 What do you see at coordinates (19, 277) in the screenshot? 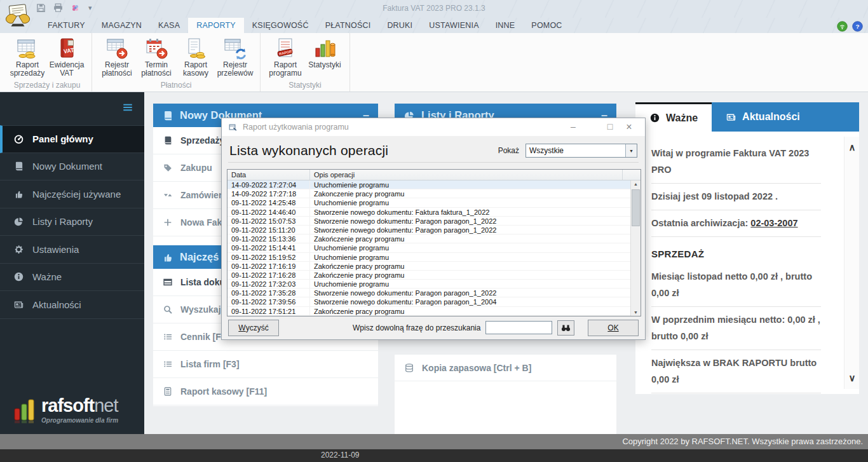
I see `info-icon` at bounding box center [19, 277].